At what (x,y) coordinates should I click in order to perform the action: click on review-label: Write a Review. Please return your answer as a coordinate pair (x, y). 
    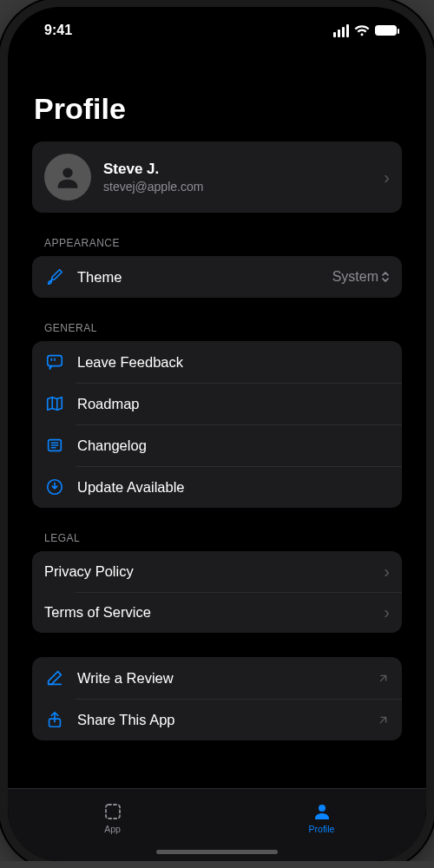
    Looking at the image, I should click on (125, 679).